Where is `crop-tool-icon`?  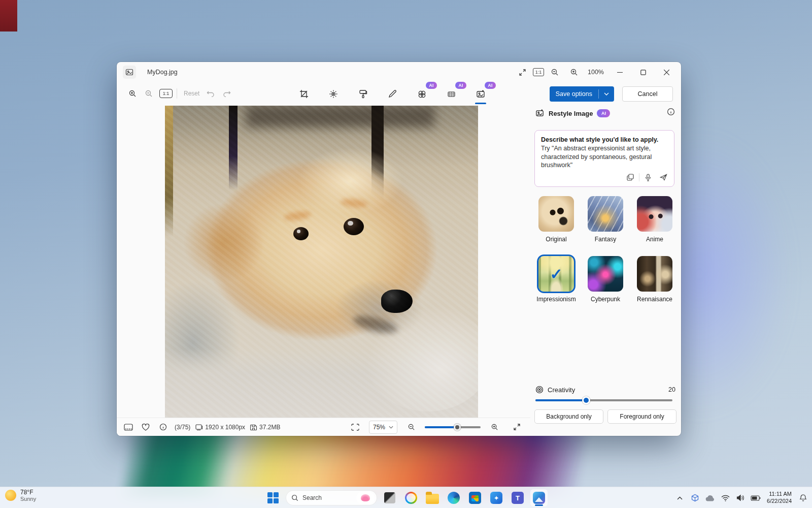
crop-tool-icon is located at coordinates (304, 94).